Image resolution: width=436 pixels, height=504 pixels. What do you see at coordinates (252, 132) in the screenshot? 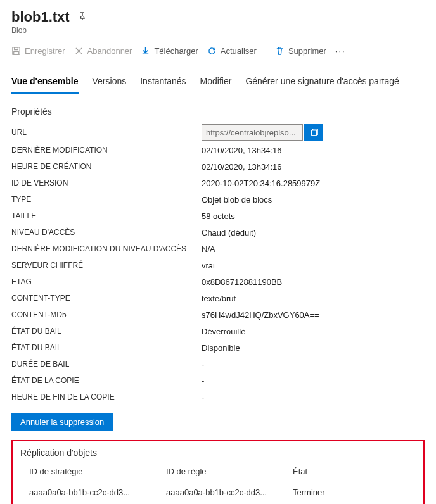
I see `url-field: https://centralobjreplso...` at bounding box center [252, 132].